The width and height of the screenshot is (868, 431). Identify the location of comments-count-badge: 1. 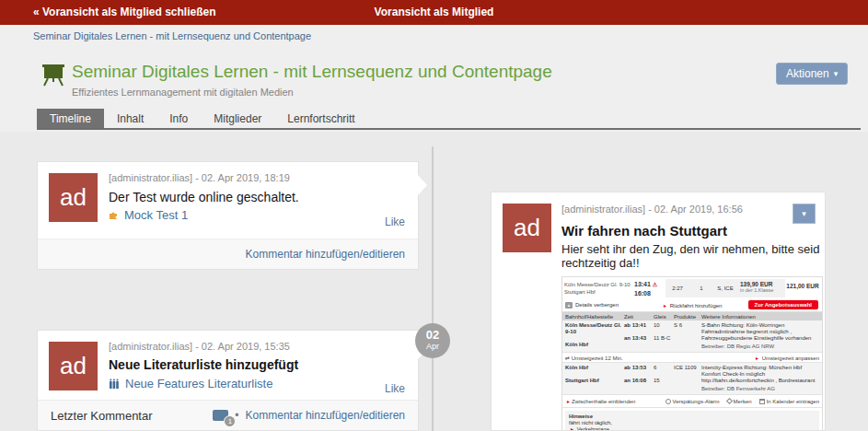
(230, 422).